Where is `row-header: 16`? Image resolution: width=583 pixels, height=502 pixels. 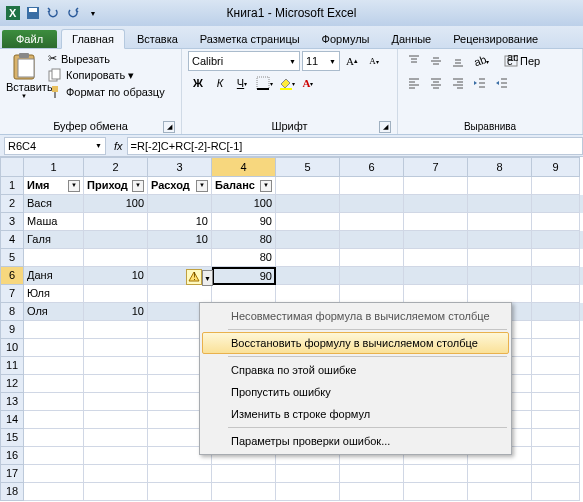 row-header: 16 is located at coordinates (12, 456).